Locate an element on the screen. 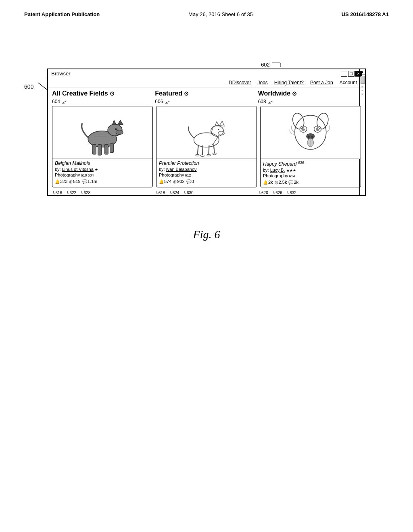  stat-views-3: ◎ 2.5k is located at coordinates (281, 182).